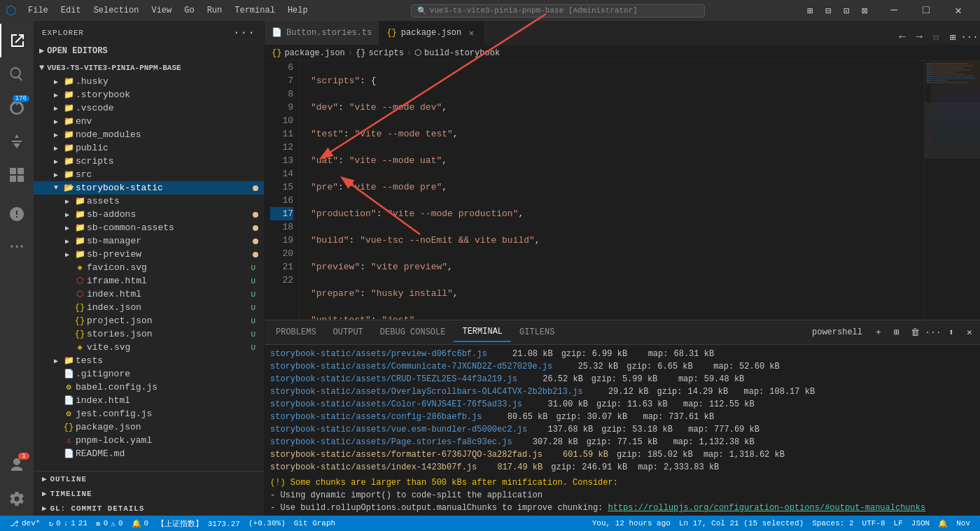  What do you see at coordinates (878, 332) in the screenshot?
I see `terminal-add-button: +` at bounding box center [878, 332].